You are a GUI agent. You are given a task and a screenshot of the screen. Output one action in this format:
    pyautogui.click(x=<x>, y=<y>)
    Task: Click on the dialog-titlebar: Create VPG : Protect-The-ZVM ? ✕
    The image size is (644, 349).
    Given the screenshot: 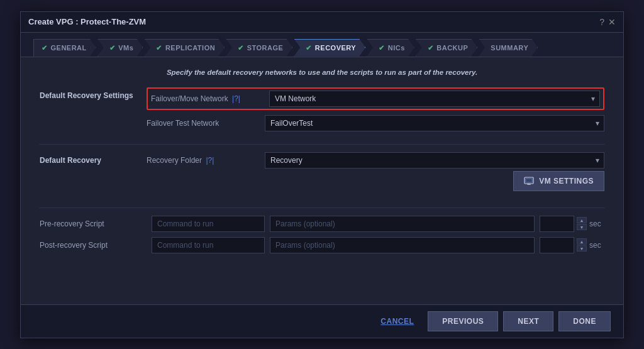 What is the action you would take?
    pyautogui.click(x=322, y=23)
    